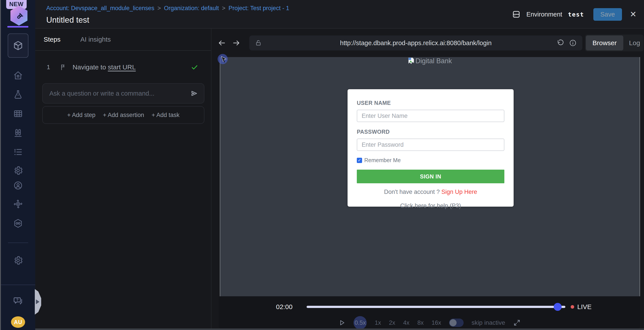 The height and width of the screenshot is (330, 644). What do you see at coordinates (18, 260) in the screenshot?
I see `sidebar-item-admin-settings` at bounding box center [18, 260].